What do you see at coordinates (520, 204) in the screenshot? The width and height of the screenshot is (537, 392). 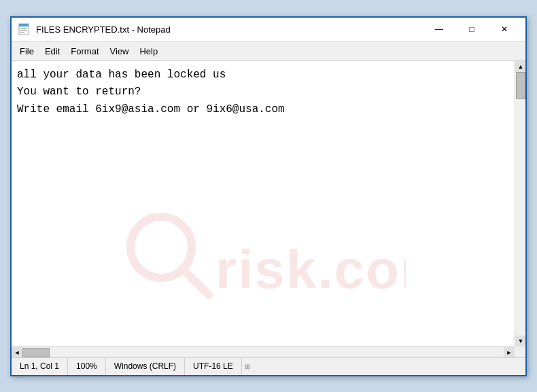 I see `vertical-scrollbar: ▲ ▼` at bounding box center [520, 204].